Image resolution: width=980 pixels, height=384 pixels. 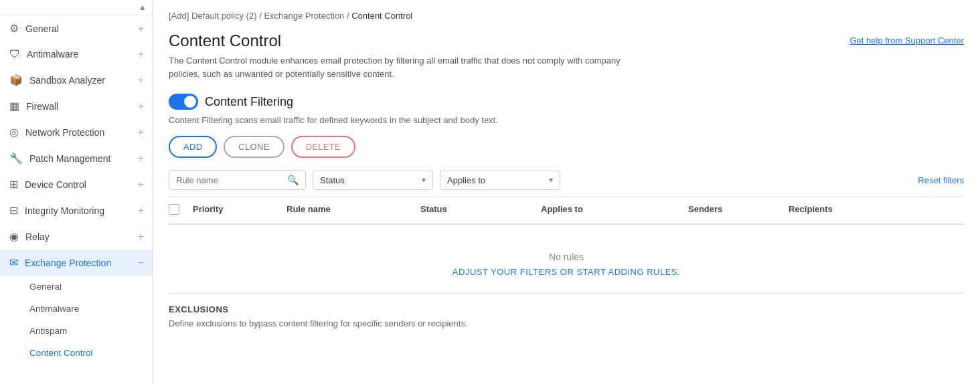 I want to click on sidebar-item-label: Antimalware, so click(x=52, y=54).